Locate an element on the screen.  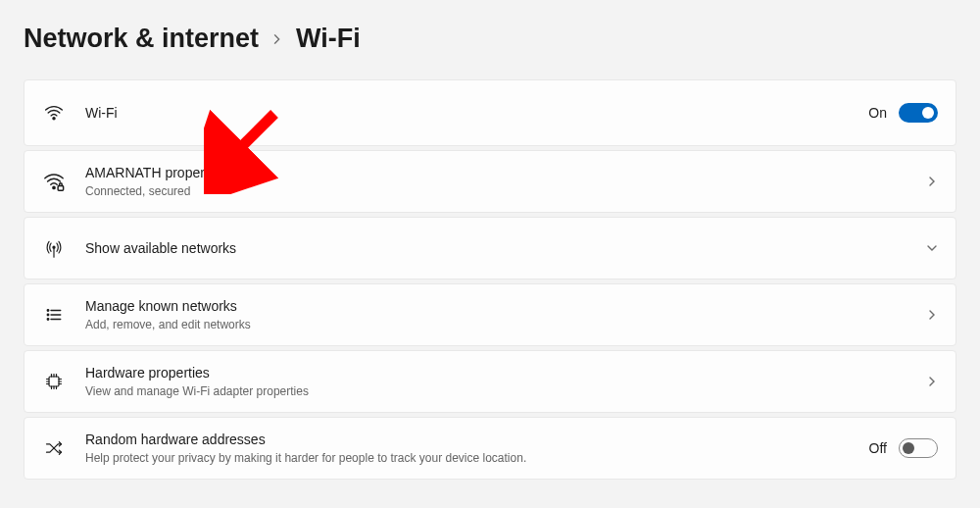
chevron-down-icon is located at coordinates (932, 248).